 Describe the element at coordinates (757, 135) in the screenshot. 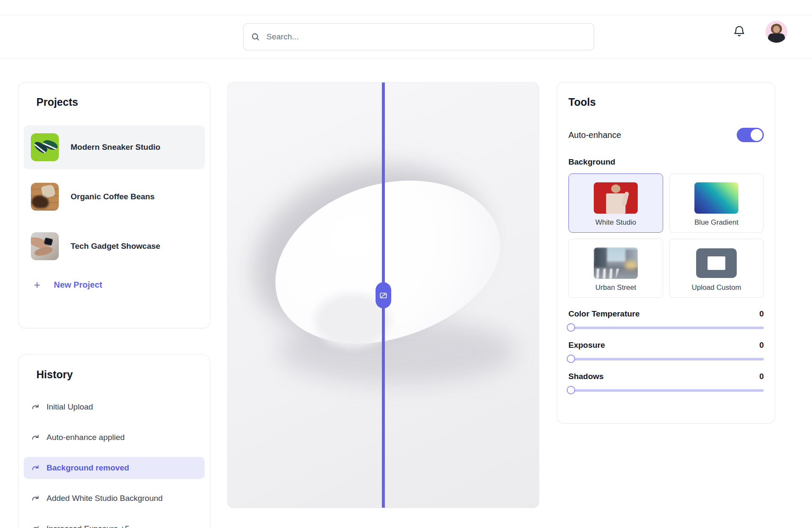

I see `toggle-knob` at that location.